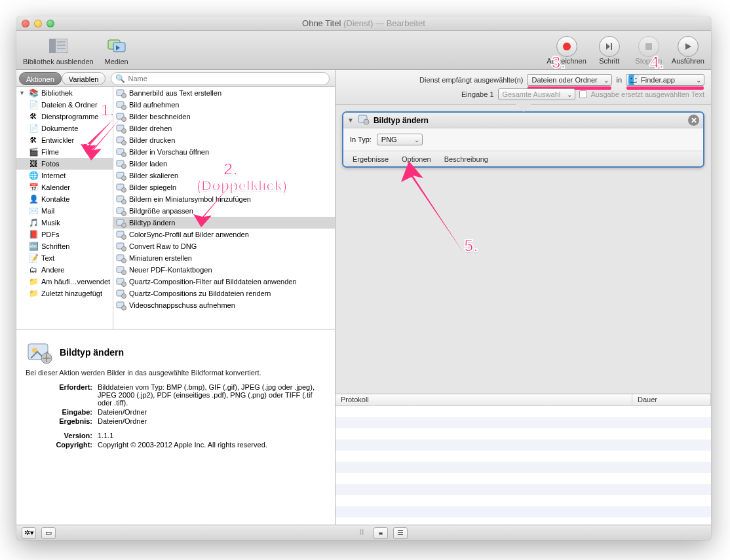  What do you see at coordinates (224, 258) in the screenshot?
I see `action-list-item: Miniaturen erstellen` at bounding box center [224, 258].